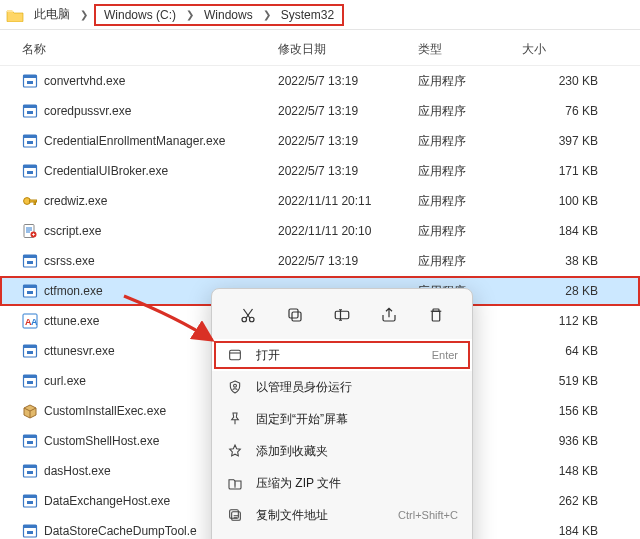  Describe the element at coordinates (120, 531) in the screenshot. I see `file-name: DataStoreCacheDumpTool.e` at that location.